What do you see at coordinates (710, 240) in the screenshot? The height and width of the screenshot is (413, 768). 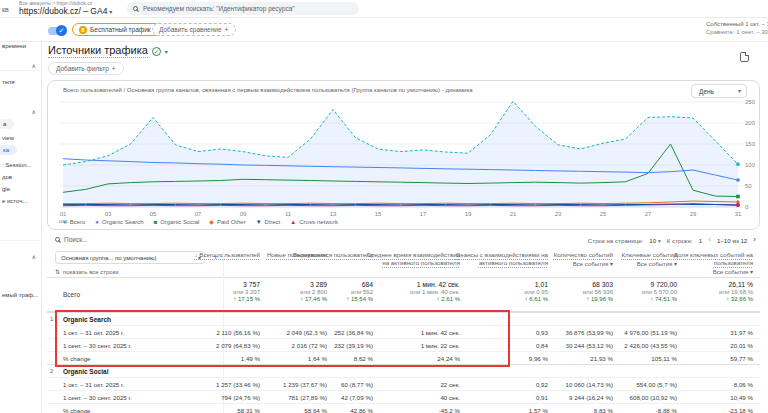 I see `prev-page-icon: ‹` at bounding box center [710, 240].